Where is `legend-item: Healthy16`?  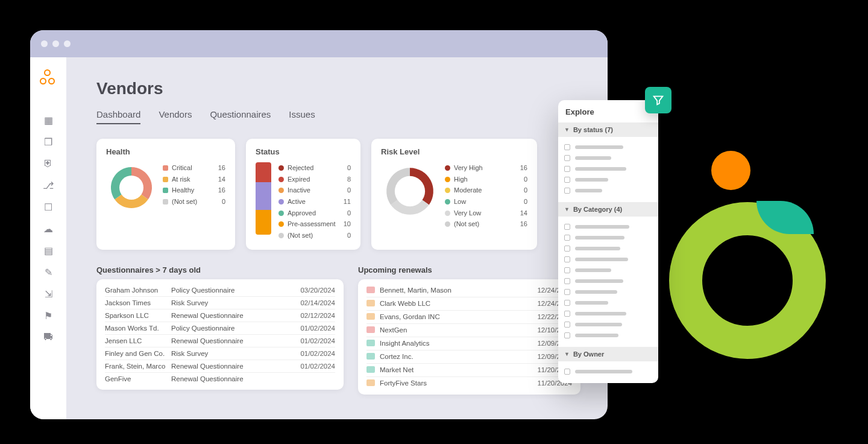
legend-item: Healthy16 is located at coordinates (194, 191).